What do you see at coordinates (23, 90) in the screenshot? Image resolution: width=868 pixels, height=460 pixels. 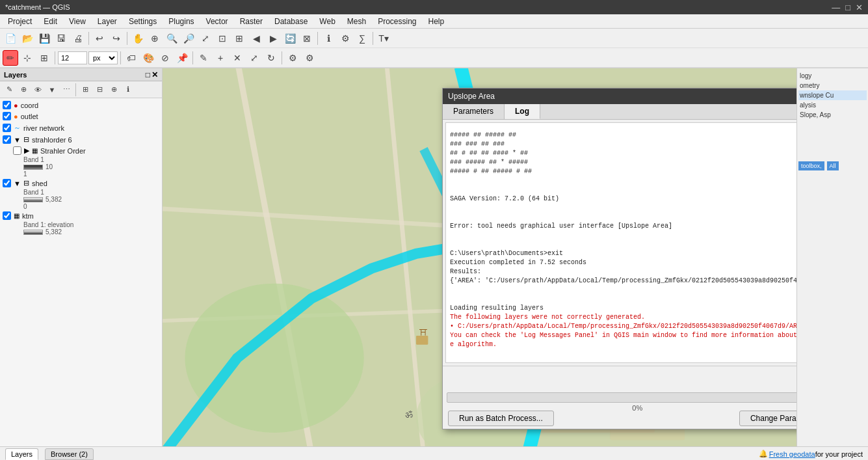 I see `remove-layer-btn: ⊕` at bounding box center [23, 90].